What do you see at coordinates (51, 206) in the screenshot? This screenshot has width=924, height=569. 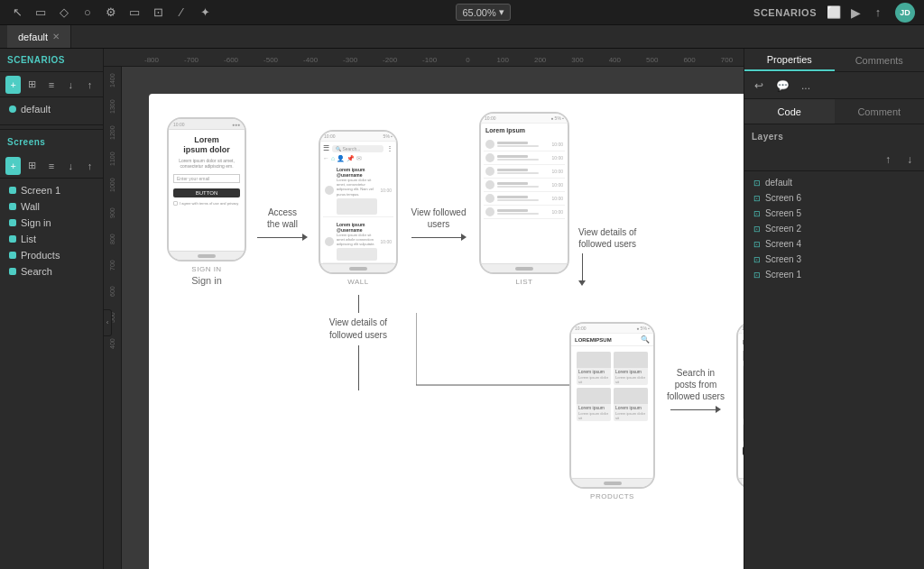 I see `screen-item-wall: Wall` at bounding box center [51, 206].